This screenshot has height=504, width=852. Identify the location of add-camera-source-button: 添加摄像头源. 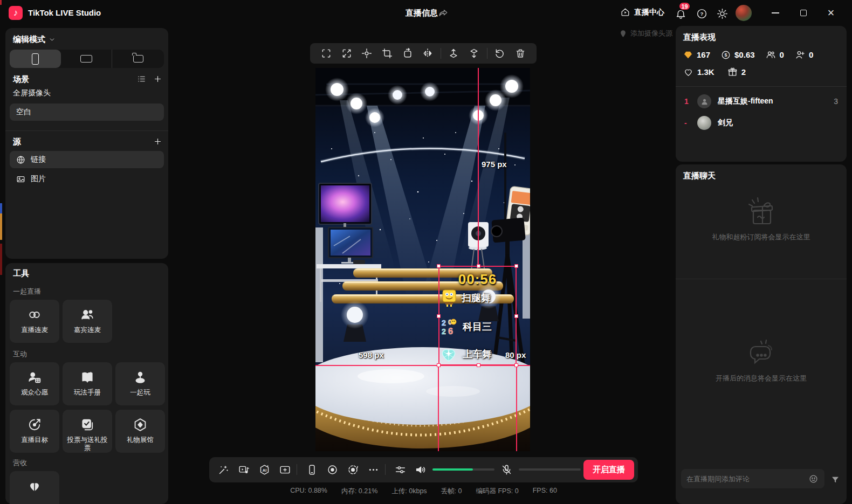
(646, 33).